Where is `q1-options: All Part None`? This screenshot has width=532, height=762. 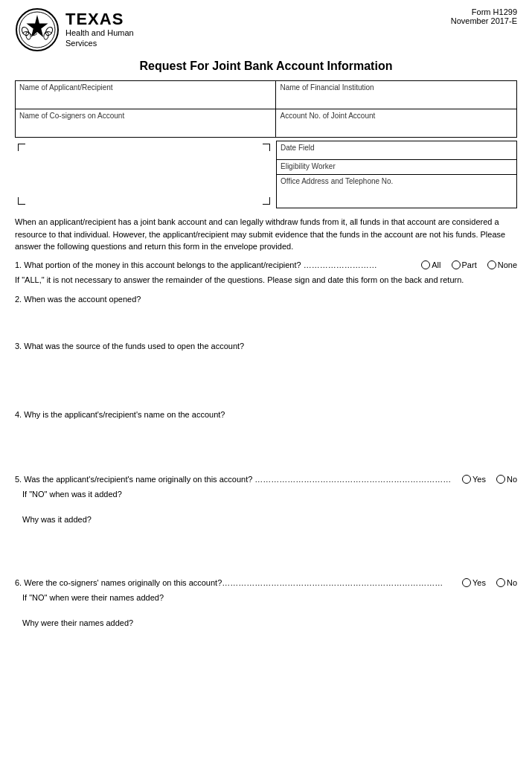
q1-options: All Part None is located at coordinates (469, 265).